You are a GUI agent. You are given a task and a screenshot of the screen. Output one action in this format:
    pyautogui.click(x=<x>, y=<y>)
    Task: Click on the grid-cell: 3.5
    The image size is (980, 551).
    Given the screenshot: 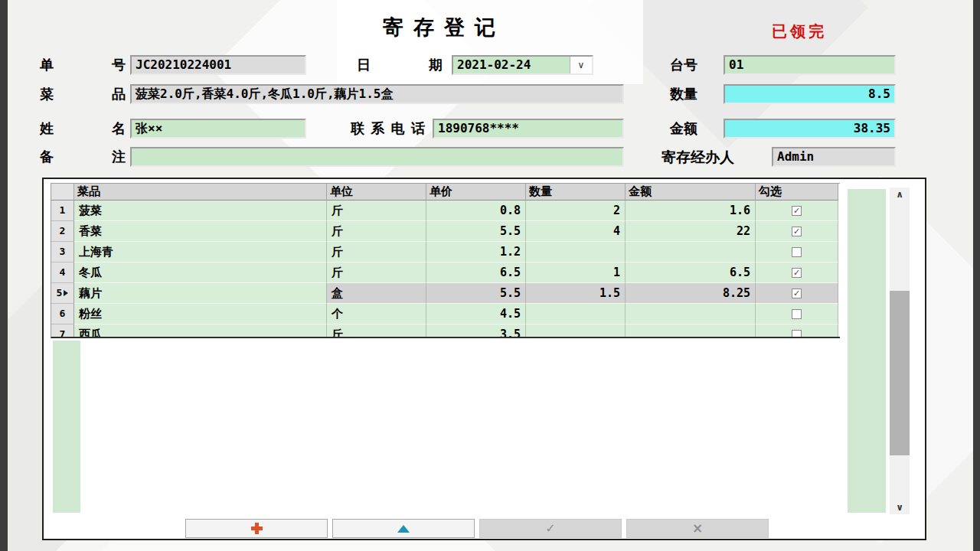 What is the action you would take?
    pyautogui.click(x=476, y=331)
    